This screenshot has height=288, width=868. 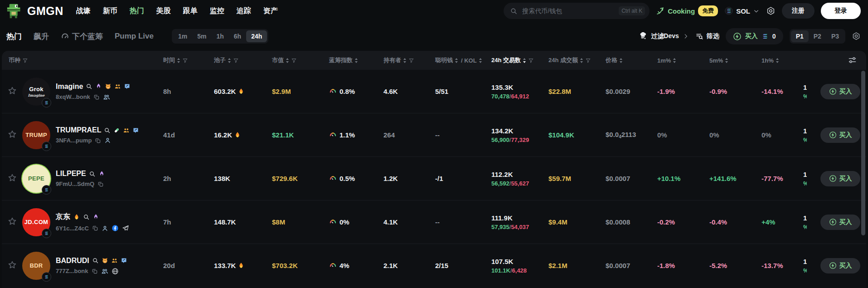 I want to click on col-header-2: 池子, so click(x=233, y=60).